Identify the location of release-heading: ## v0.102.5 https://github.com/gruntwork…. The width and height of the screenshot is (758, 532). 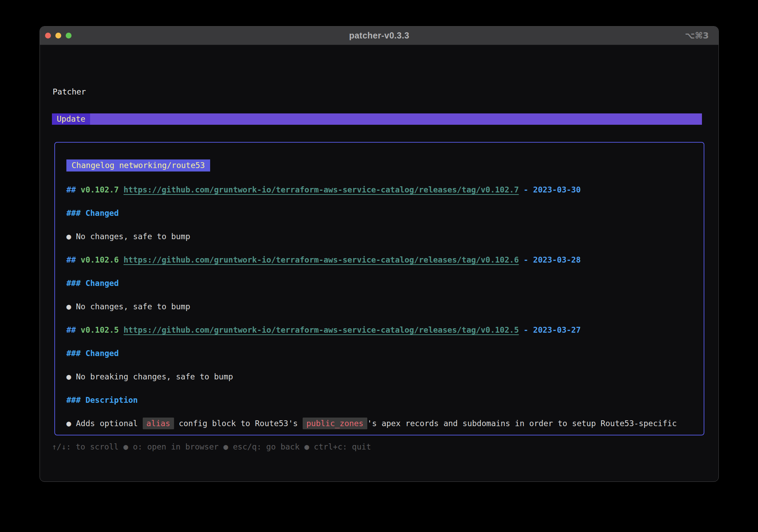
(382, 330).